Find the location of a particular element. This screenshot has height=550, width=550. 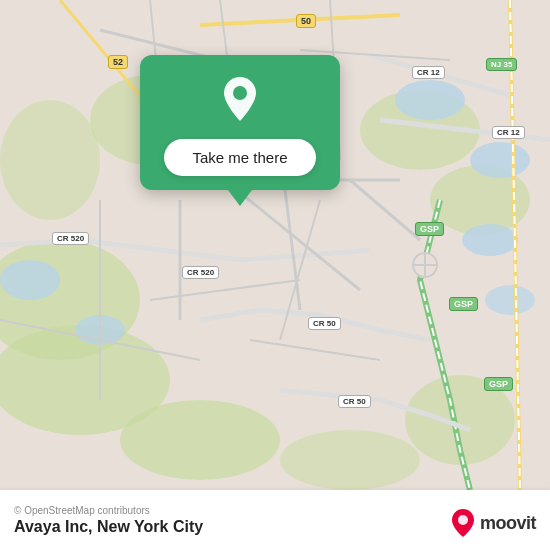

location-pin-icon is located at coordinates (240, 99).